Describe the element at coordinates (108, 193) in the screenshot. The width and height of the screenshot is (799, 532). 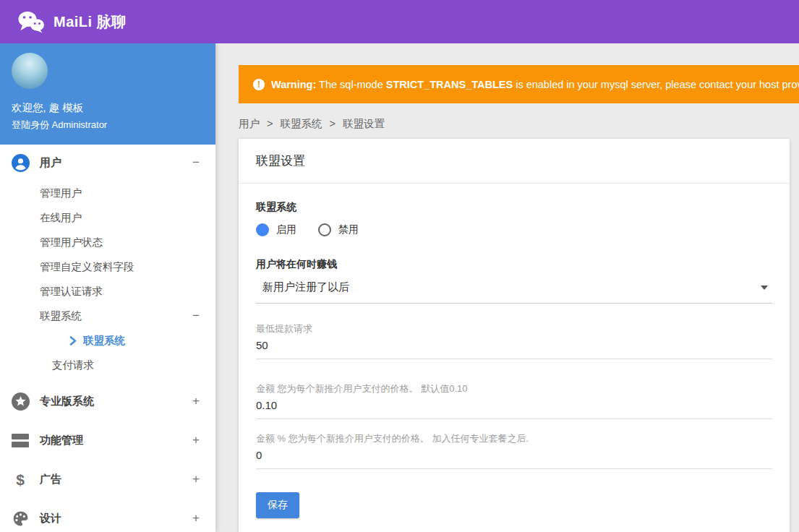
I see `sidebar-item-manage-users: 管理用户` at that location.